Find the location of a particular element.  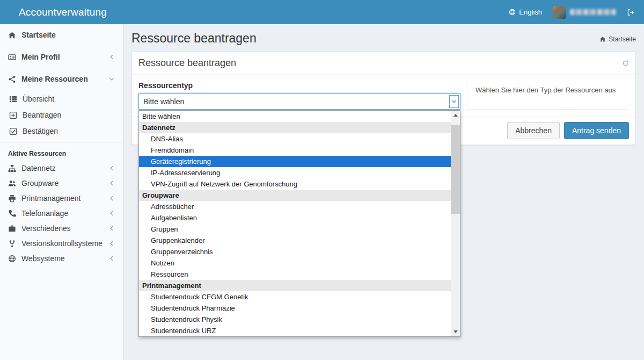

sidebar-item-verschiedenes: Verschiedenes is located at coordinates (61, 228).